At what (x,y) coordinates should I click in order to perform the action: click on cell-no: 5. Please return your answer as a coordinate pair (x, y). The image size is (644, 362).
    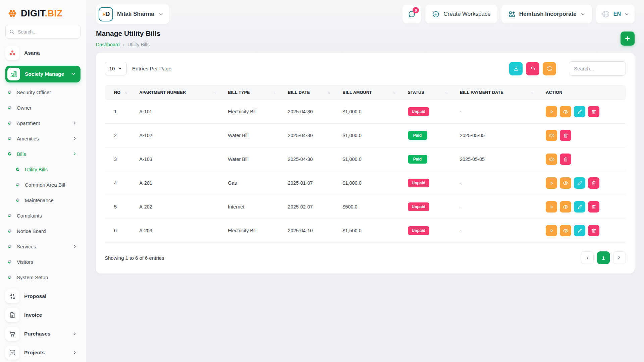
    Looking at the image, I should click on (120, 207).